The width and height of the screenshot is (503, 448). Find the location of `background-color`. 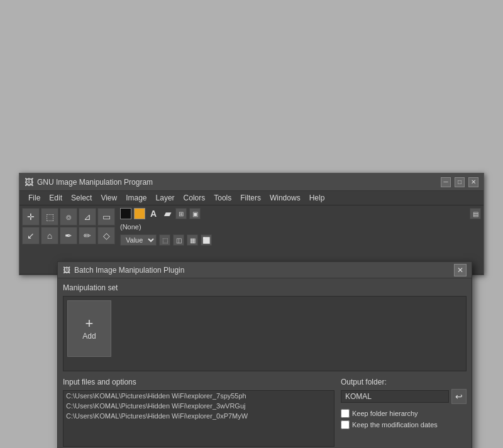

background-color is located at coordinates (140, 214).